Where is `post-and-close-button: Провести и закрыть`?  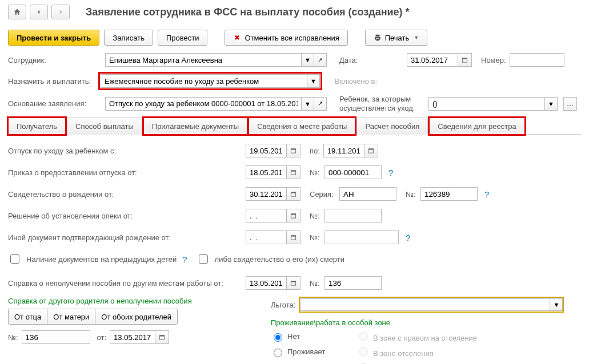
post-and-close-button: Провести и закрыть is located at coordinates (54, 38).